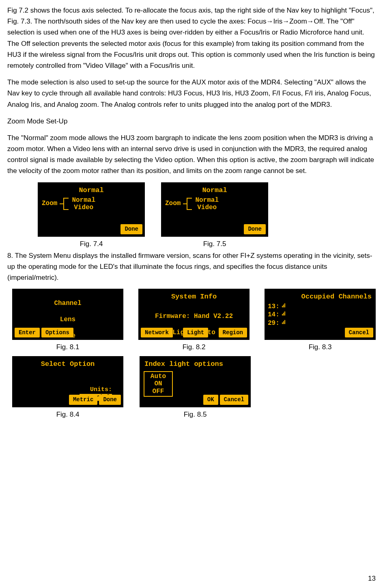 This screenshot has height=588, width=383. I want to click on lcd-screen-fig85: Index light options Auto ON OFF OK Cance…, so click(195, 382).